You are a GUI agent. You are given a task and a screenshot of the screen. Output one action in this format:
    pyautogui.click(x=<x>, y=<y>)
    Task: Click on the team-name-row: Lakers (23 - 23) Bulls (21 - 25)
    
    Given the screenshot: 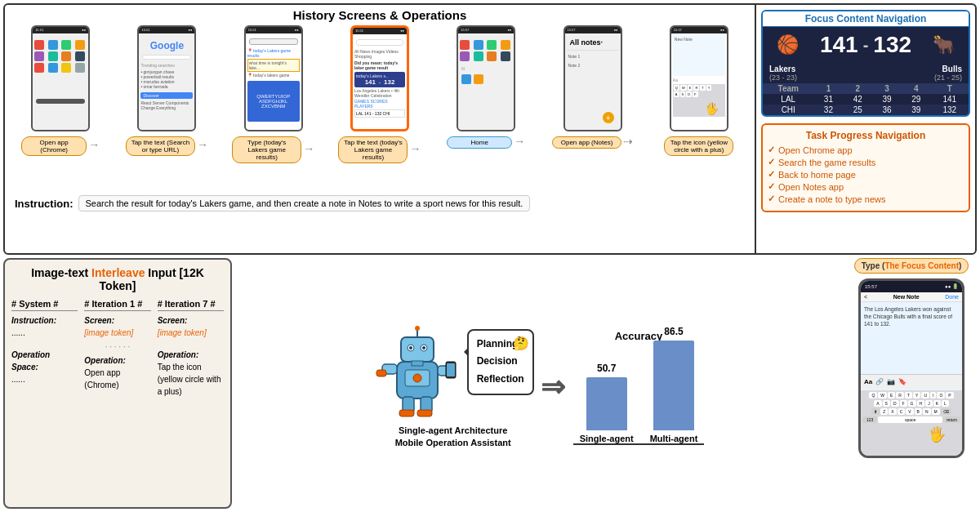 What is the action you would take?
    pyautogui.click(x=866, y=73)
    